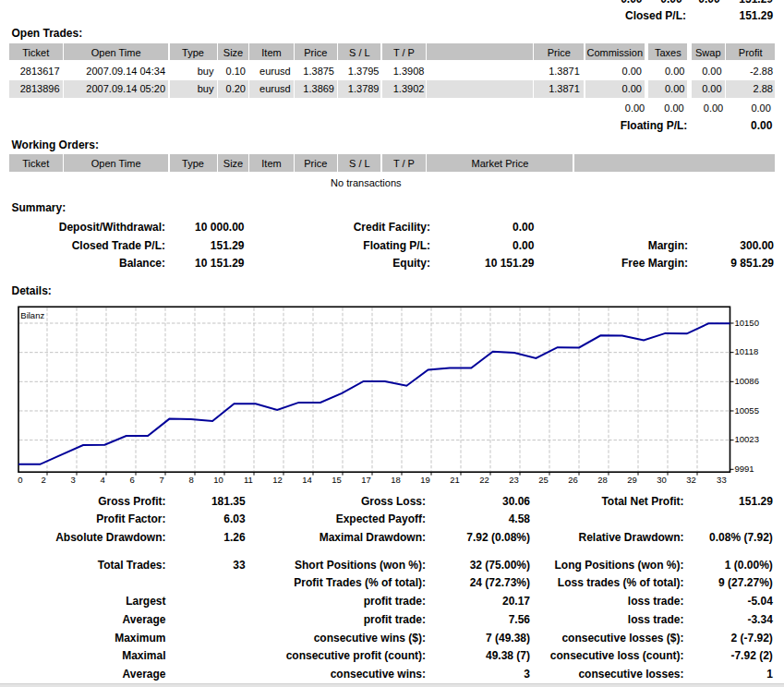 The height and width of the screenshot is (687, 784). I want to click on stat-label: Absolute Drawdown:, so click(111, 537).